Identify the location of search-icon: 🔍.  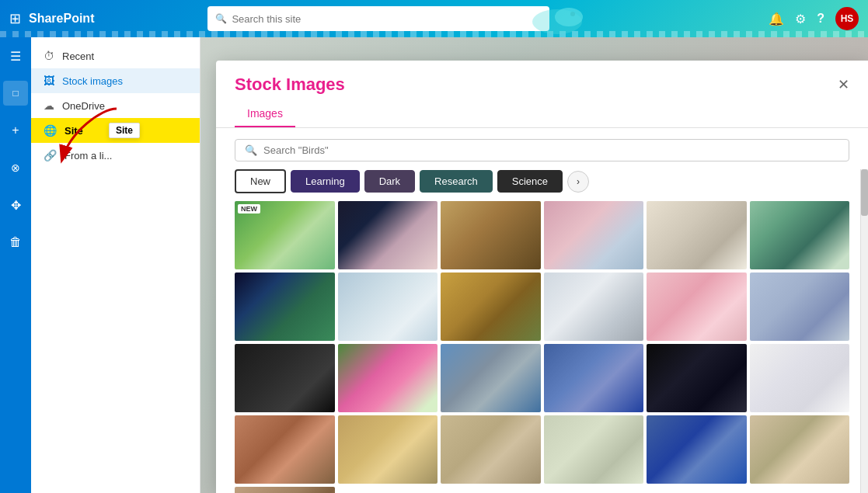
(221, 19).